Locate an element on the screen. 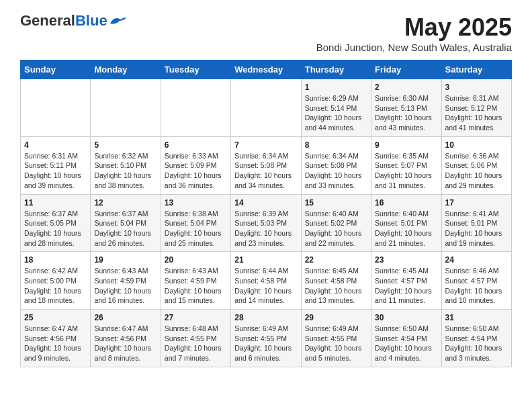 The height and width of the screenshot is (411, 532). day-info: Sunrise: 6:47 AM Sunset: 4:56 PM Dayligh… is located at coordinates (125, 344).